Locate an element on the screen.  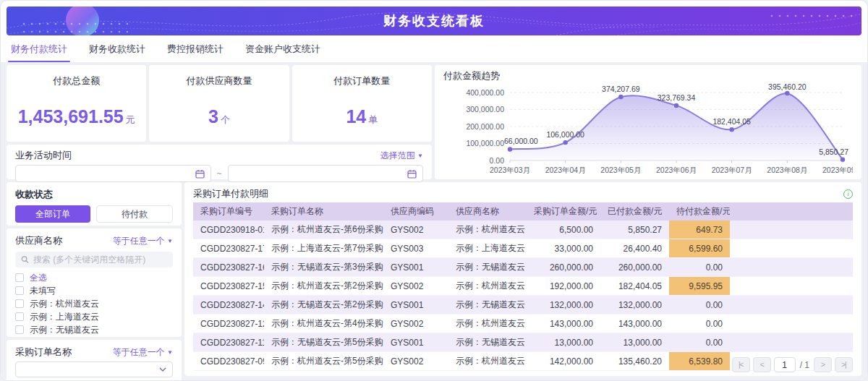
supplier-option-wuxi: 示例：无锡道友云 is located at coordinates (94, 330).